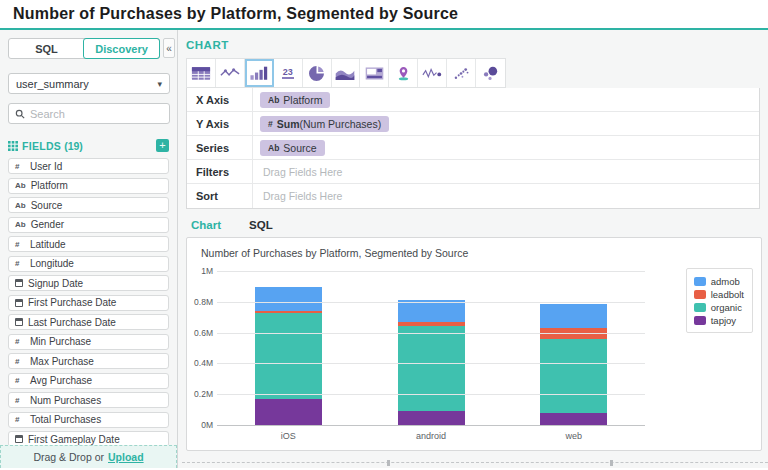 Image resolution: width=768 pixels, height=470 pixels. What do you see at coordinates (506, 100) in the screenshot?
I see `config-row-value: AbPlatform` at bounding box center [506, 100].